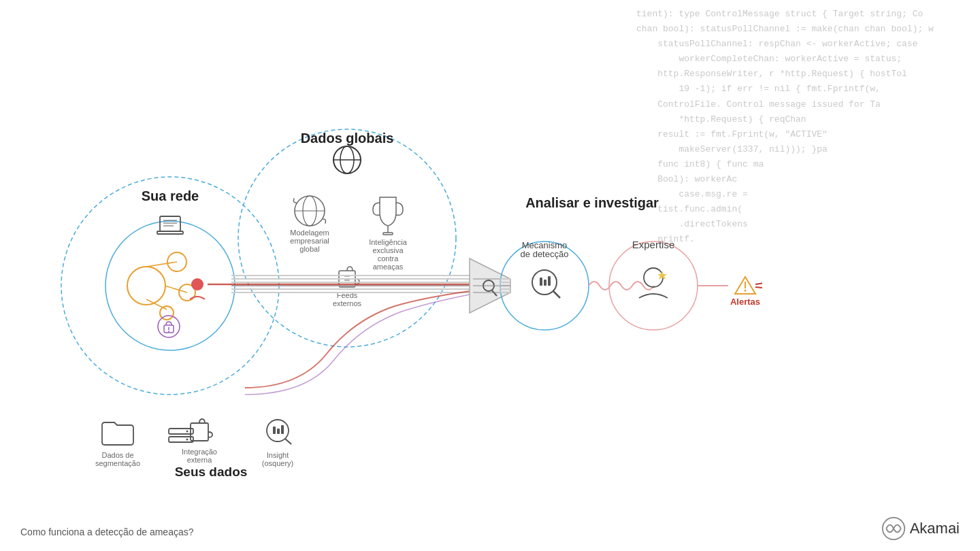 This screenshot has height=551, width=980. Describe the element at coordinates (309, 249) in the screenshot. I see `svg-text: global` at that location.